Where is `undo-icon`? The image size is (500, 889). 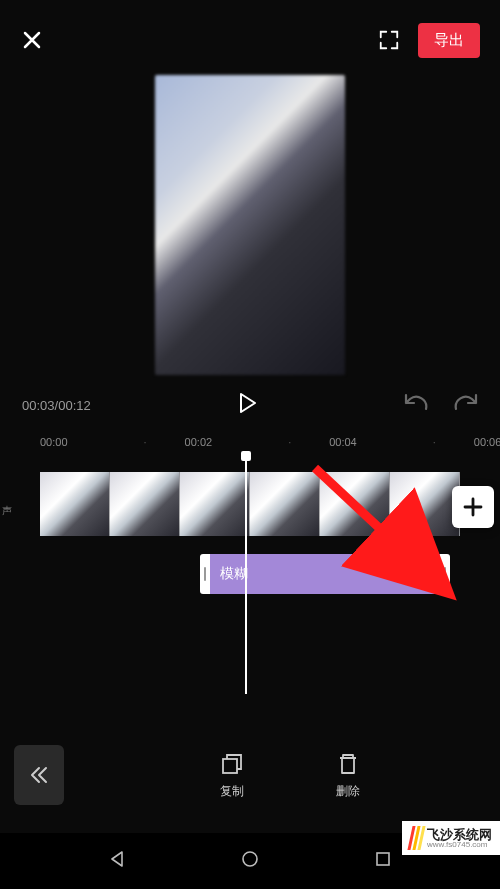 undo-icon is located at coordinates (417, 403).